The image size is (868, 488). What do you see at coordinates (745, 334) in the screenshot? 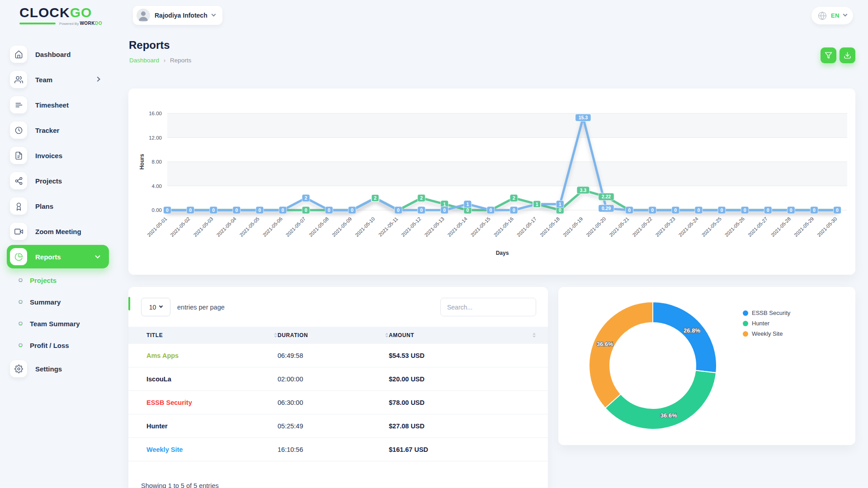
I see `legend-dot` at bounding box center [745, 334].